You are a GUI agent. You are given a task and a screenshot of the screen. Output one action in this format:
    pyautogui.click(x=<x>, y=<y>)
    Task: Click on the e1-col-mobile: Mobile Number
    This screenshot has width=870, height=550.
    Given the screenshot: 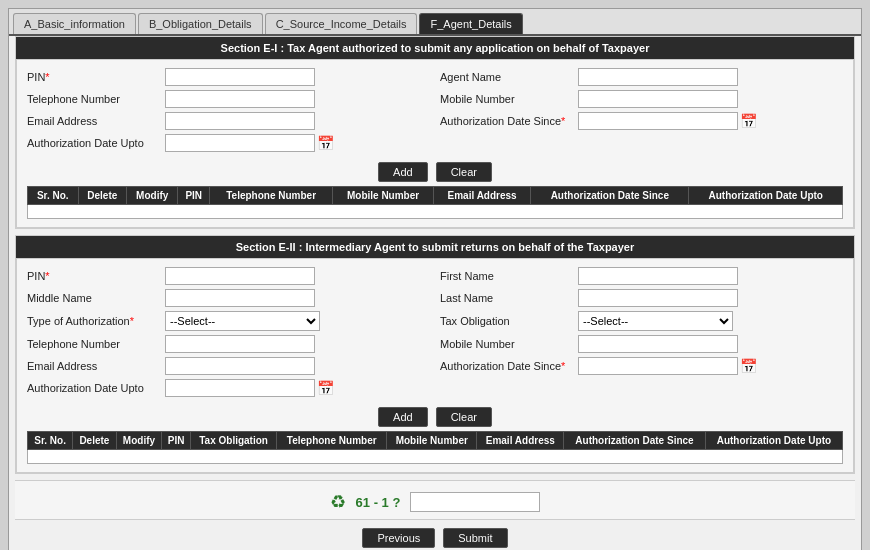 What is the action you would take?
    pyautogui.click(x=384, y=196)
    